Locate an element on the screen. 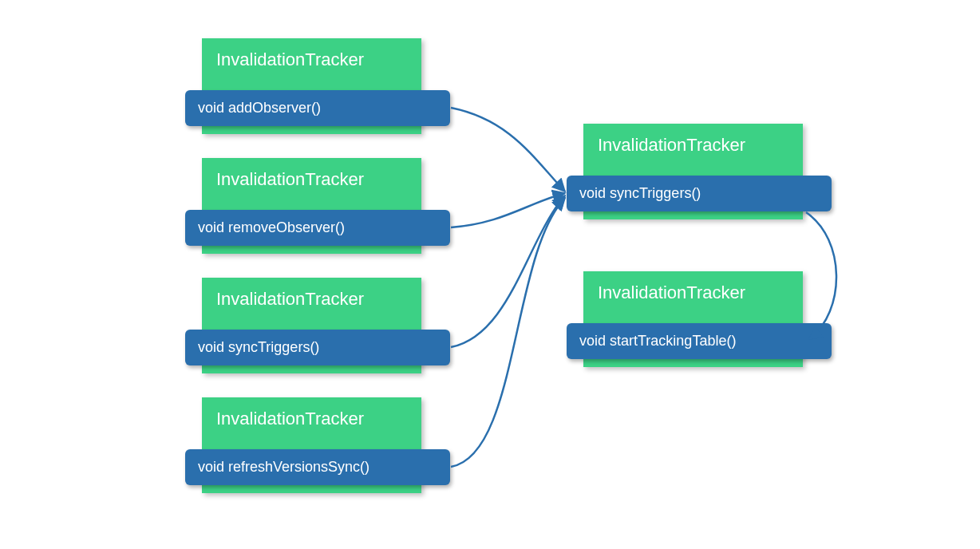 This screenshot has height=549, width=980. method-box: void startTrackingTable() is located at coordinates (699, 342).